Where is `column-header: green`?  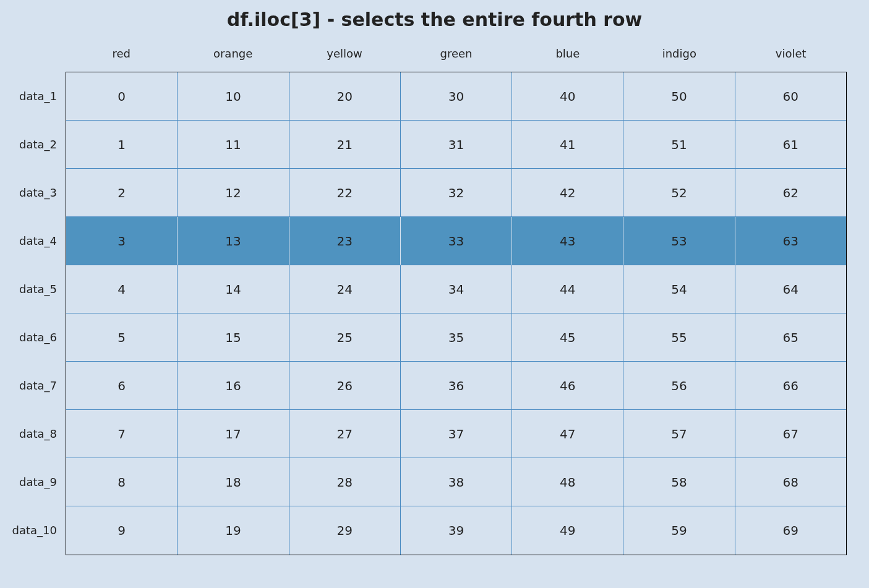
column-header: green is located at coordinates (456, 59).